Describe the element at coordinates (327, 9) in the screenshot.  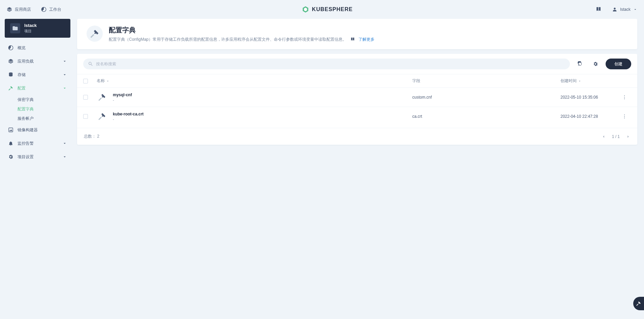
I see `brand: KUBESPHERE` at that location.